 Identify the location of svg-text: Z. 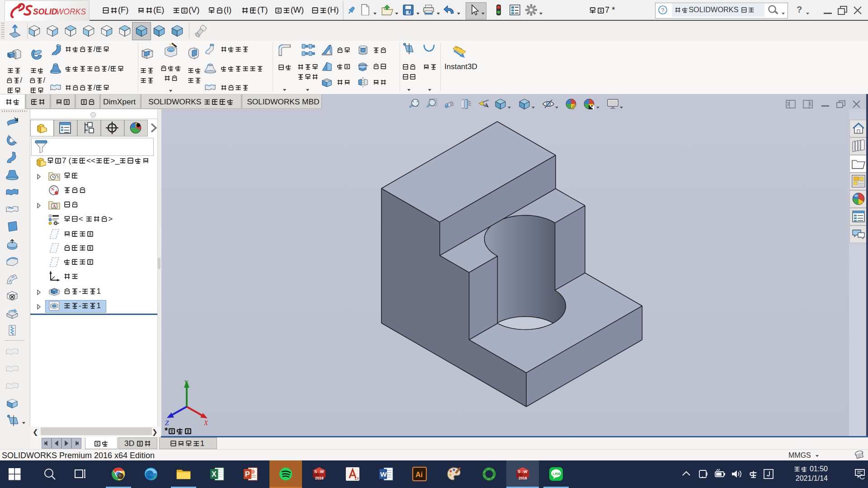
(167, 423).